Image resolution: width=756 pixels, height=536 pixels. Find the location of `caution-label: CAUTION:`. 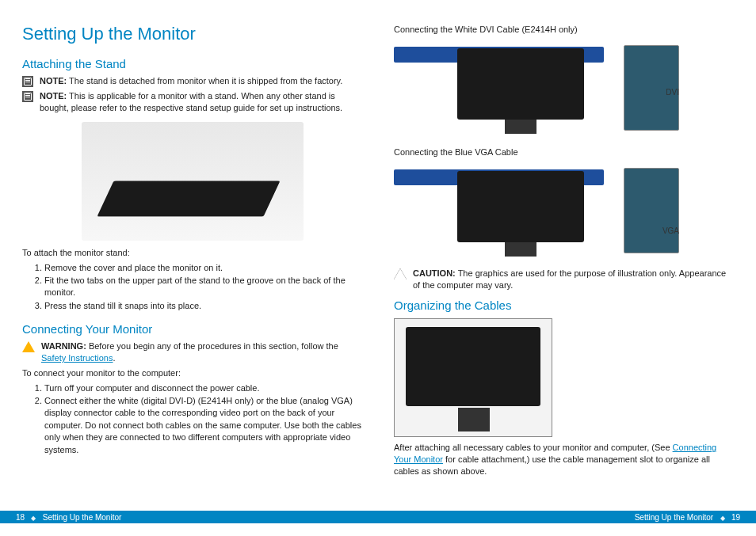

caution-label: CAUTION: is located at coordinates (434, 273).